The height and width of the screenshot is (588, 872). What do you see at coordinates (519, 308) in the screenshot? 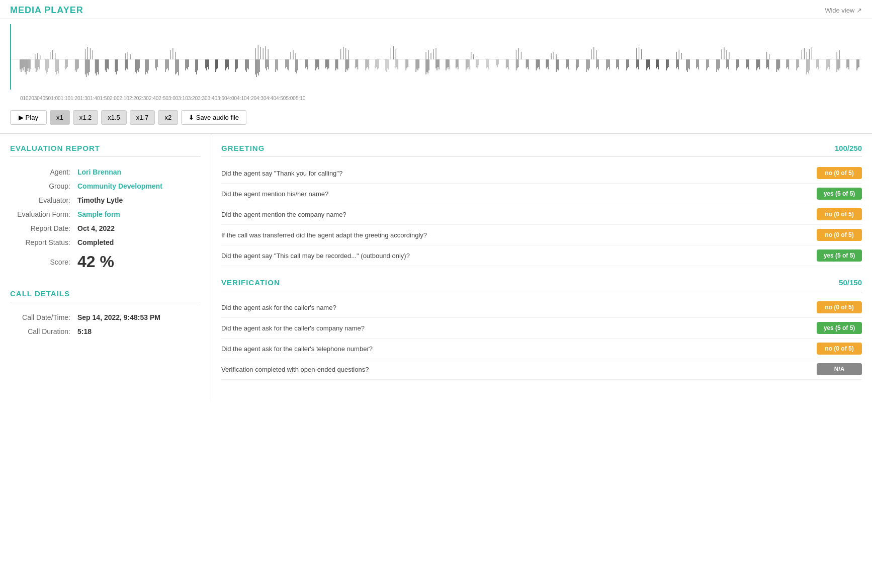
I see `verification-q1-text: Did the agent ask for the caller's name?` at bounding box center [519, 308].